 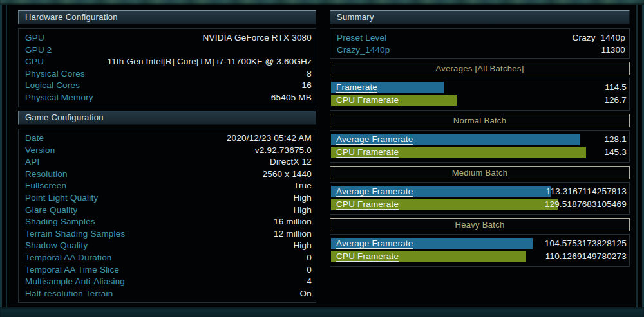 I want to click on bar-value: 110.1269149780273, so click(x=586, y=257).